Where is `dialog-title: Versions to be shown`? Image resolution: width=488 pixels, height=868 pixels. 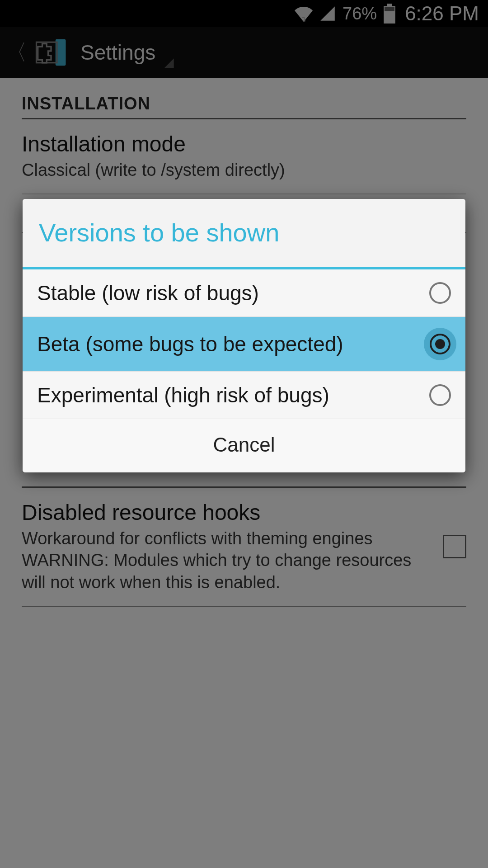
dialog-title: Versions to be shown is located at coordinates (244, 234).